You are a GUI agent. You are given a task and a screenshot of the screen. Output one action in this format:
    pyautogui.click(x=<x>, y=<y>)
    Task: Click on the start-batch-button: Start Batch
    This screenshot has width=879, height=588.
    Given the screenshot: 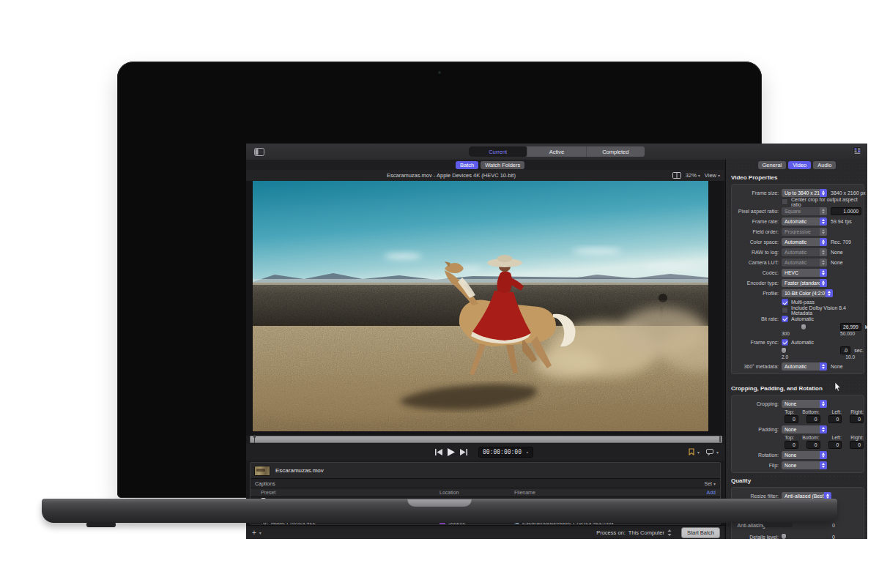 What is the action you would take?
    pyautogui.click(x=700, y=533)
    